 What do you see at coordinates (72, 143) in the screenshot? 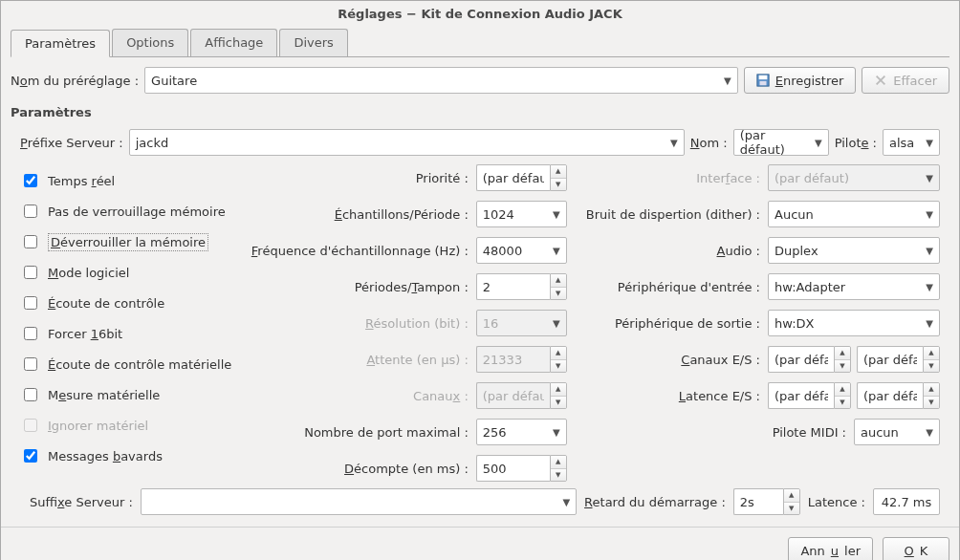
I see `server-prefix-label: Préfixe Serveur :` at bounding box center [72, 143].